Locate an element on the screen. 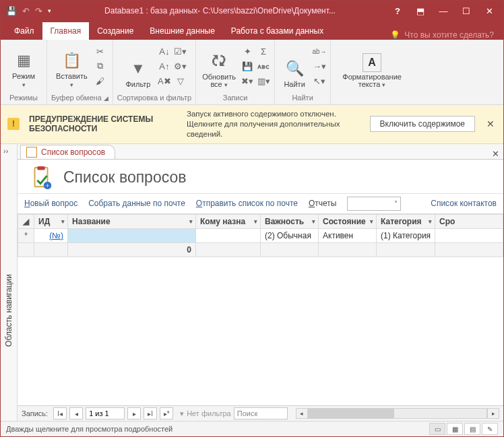  clipboard-check-icon: + is located at coordinates (41, 178).